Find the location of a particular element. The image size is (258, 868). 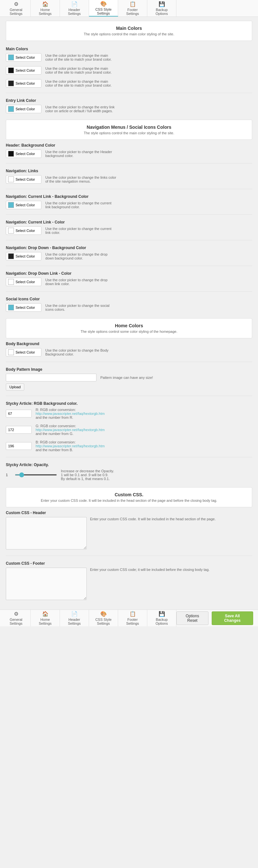

nav-css: 🎨 CSS StyleSettings is located at coordinates (104, 8).